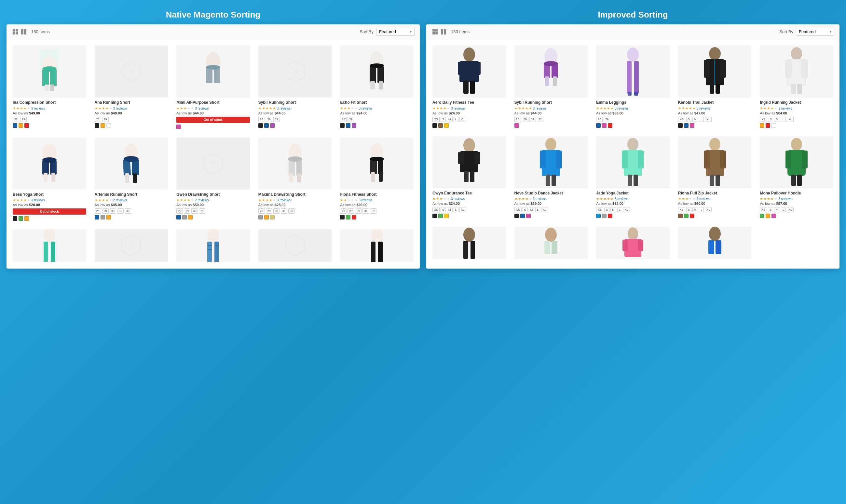 The width and height of the screenshot is (846, 504). What do you see at coordinates (50, 87) in the screenshot?
I see `product-card: Ina Compression Short ★★★★★ 3 reviews As…` at bounding box center [50, 87].